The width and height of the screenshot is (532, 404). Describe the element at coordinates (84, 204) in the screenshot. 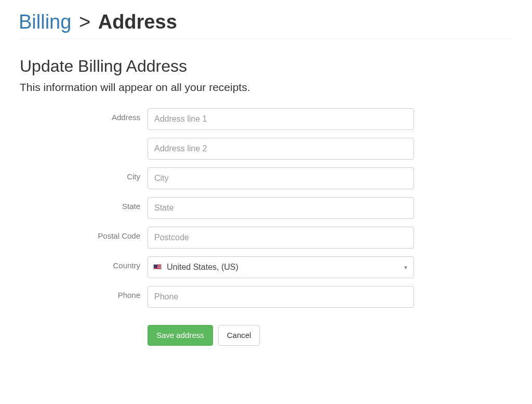

I see `state-label: State` at that location.